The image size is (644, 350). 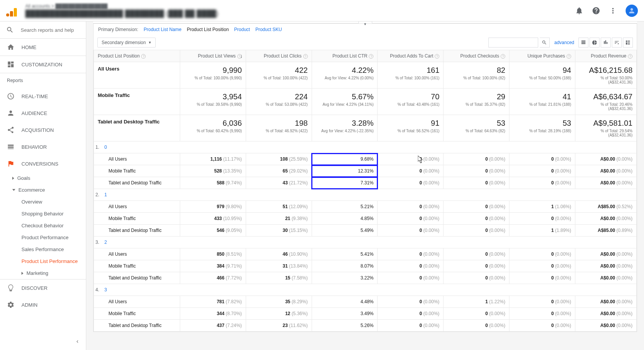 I want to click on view-title: ████████████████████ ████████ (███ ██ ██…, so click(x=300, y=14).